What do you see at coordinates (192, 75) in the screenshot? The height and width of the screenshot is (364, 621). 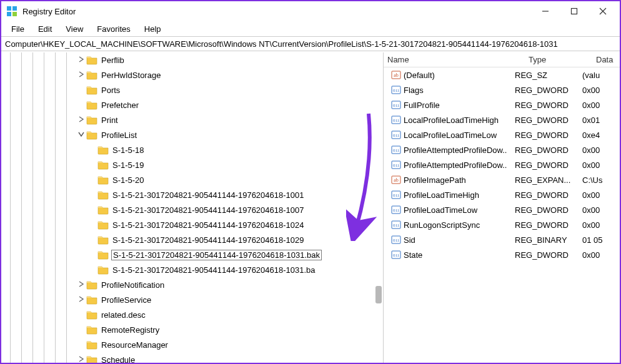 I see `tree-item: PerHwIdStorage` at bounding box center [192, 75].